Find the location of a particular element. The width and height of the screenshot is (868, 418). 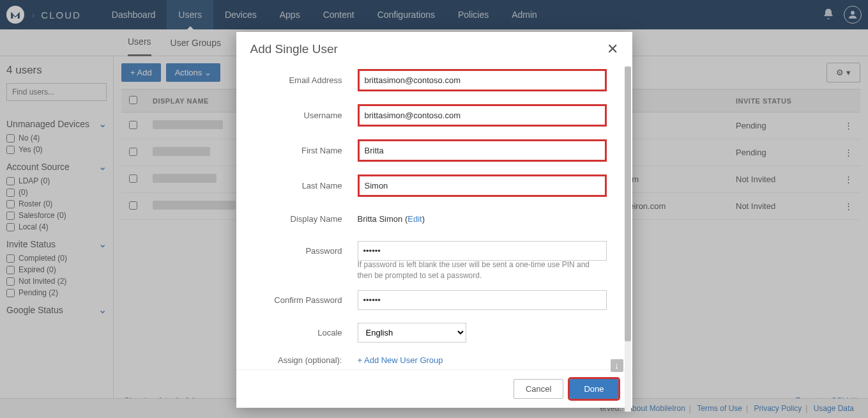

first-name-field is located at coordinates (482, 151).